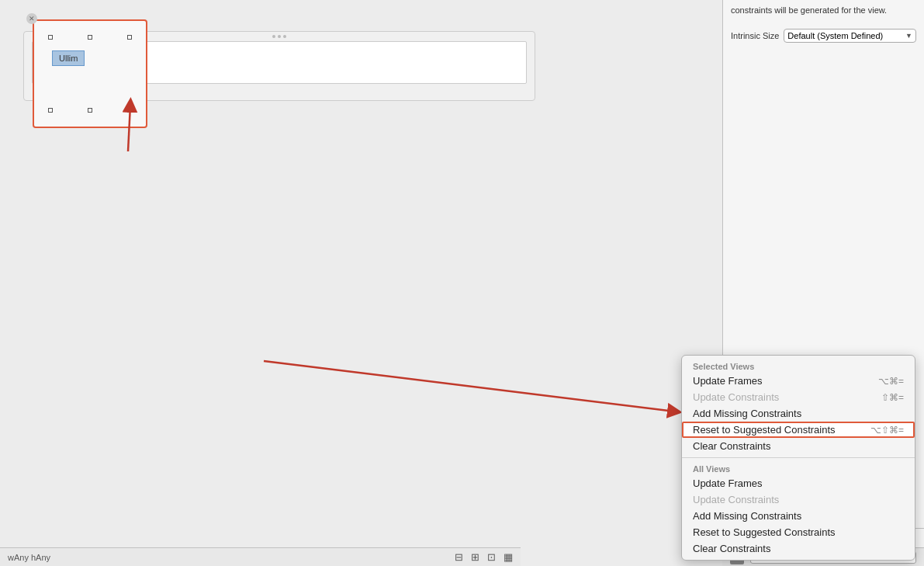 The width and height of the screenshot is (924, 566). What do you see at coordinates (764, 533) in the screenshot?
I see `menu-item-all-reset-suggested-label: Reset to Suggested Constraints` at bounding box center [764, 533].